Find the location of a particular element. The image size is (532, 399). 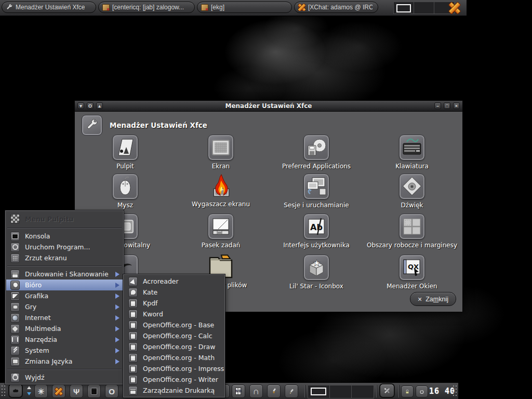

submenu-item-oo-calc: OpenOffice.org - Calc is located at coordinates (174, 336).